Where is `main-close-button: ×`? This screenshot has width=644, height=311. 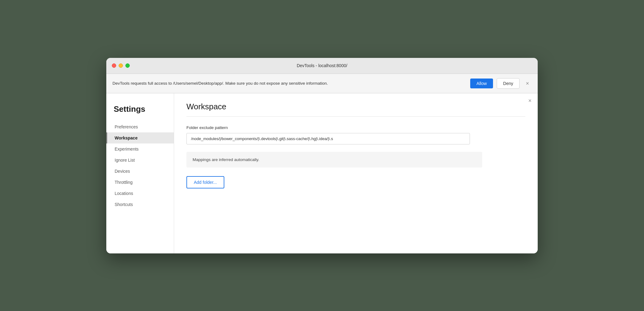
main-close-button: × is located at coordinates (530, 101).